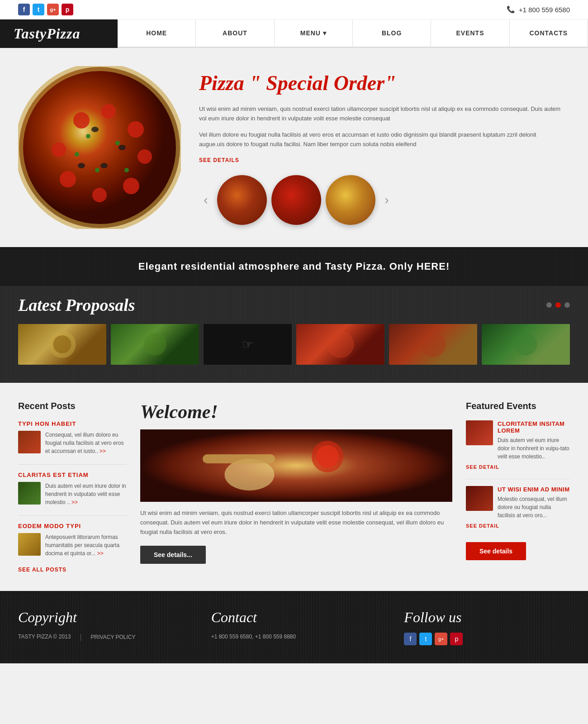  Describe the element at coordinates (294, 344) in the screenshot. I see `proposal-images: ☞` at that location.